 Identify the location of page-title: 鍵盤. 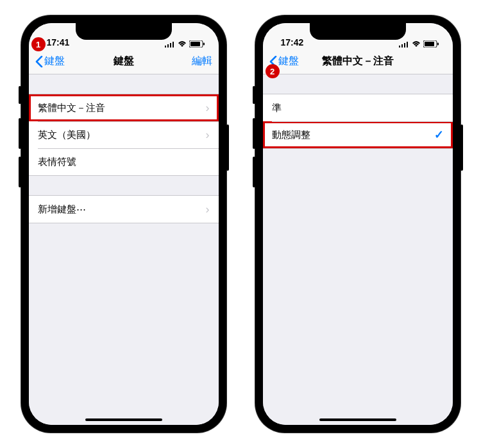
(124, 62).